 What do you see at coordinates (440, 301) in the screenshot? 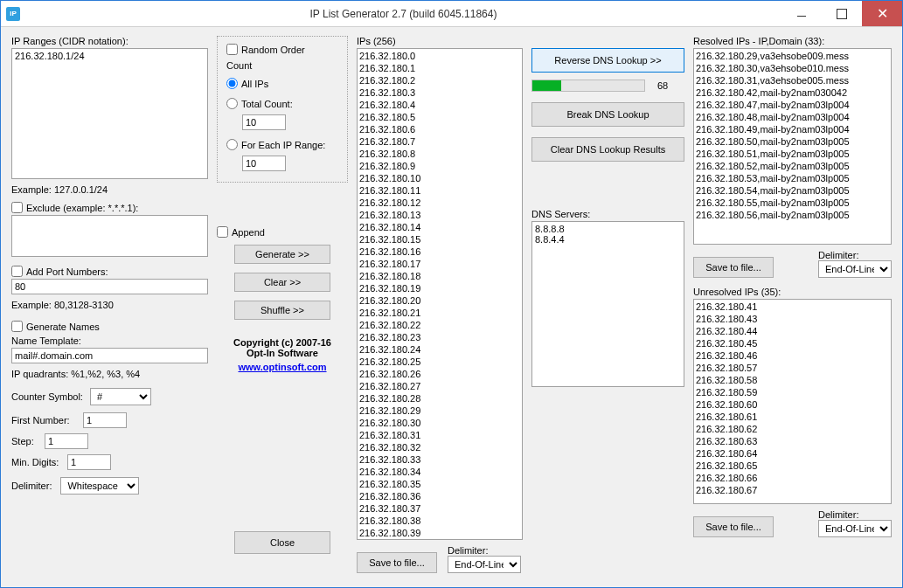
I see `list-item: 216.32.180.20` at bounding box center [440, 301].